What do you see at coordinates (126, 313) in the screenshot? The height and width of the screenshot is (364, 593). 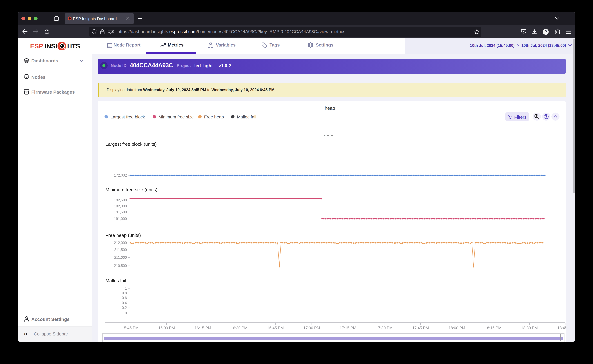 I see `svg-text: 0` at bounding box center [126, 313].